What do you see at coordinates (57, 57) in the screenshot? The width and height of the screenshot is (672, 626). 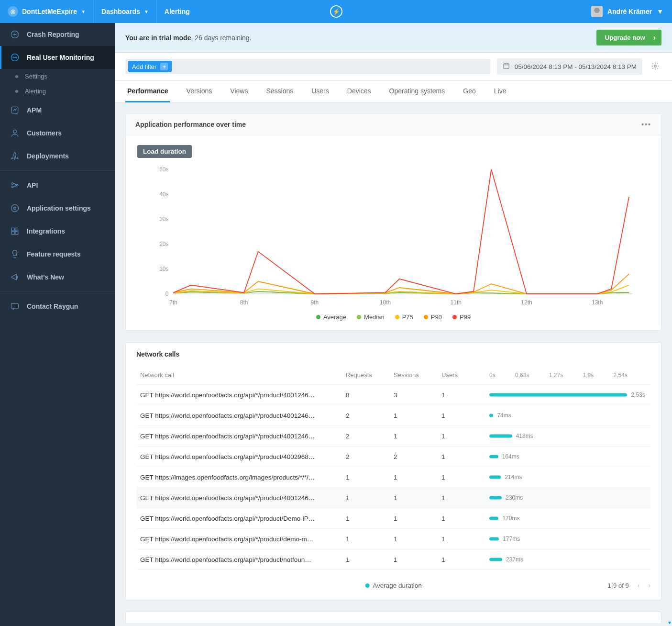 I see `sidebar-item-rum: Real User Monitoring` at bounding box center [57, 57].